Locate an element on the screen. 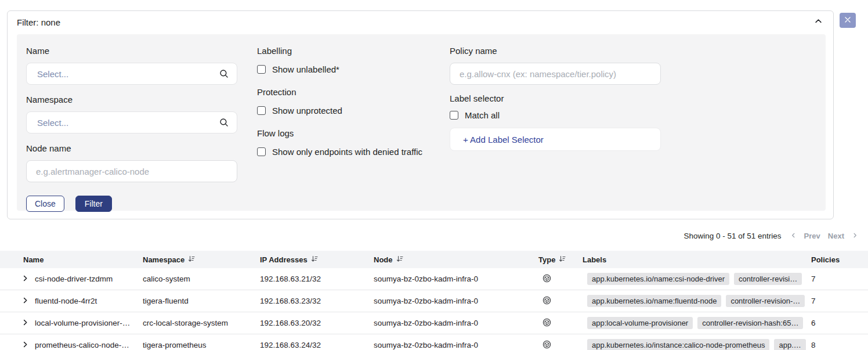 This screenshot has width=868, height=350. column-header-labels: Labels is located at coordinates (695, 260).